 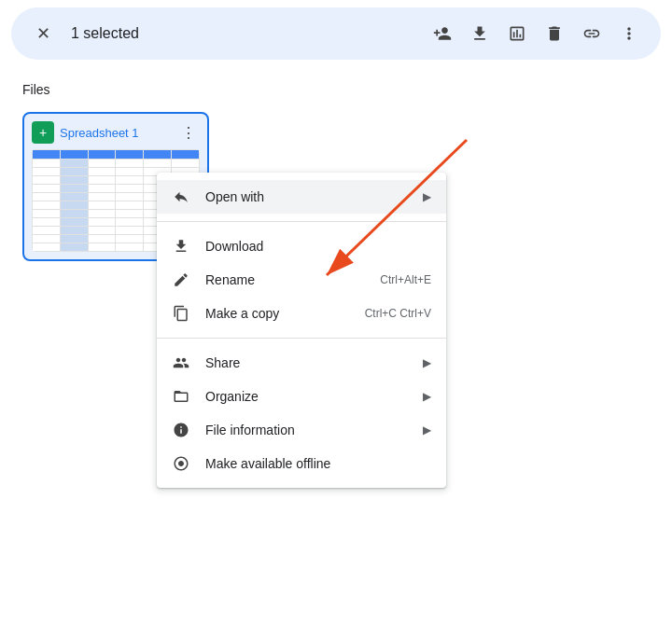 What do you see at coordinates (442, 34) in the screenshot?
I see `add-person-button` at bounding box center [442, 34].